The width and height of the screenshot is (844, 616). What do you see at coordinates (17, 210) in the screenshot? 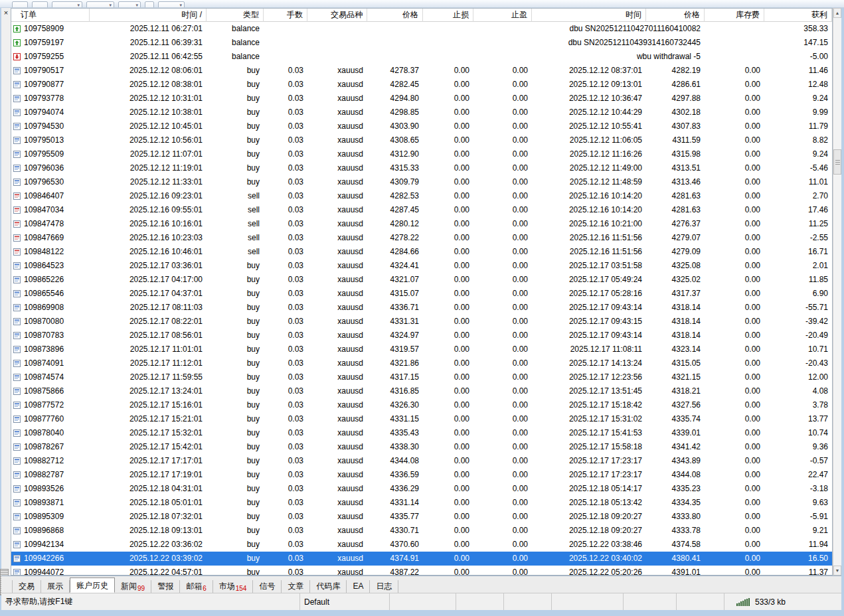
I see `sell-icon` at bounding box center [17, 210].